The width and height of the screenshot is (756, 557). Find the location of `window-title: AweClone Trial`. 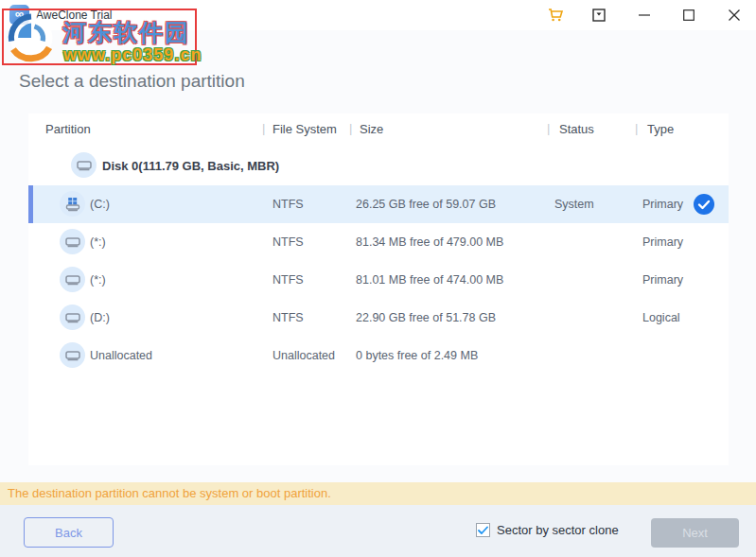

window-title: AweClone Trial is located at coordinates (74, 15).